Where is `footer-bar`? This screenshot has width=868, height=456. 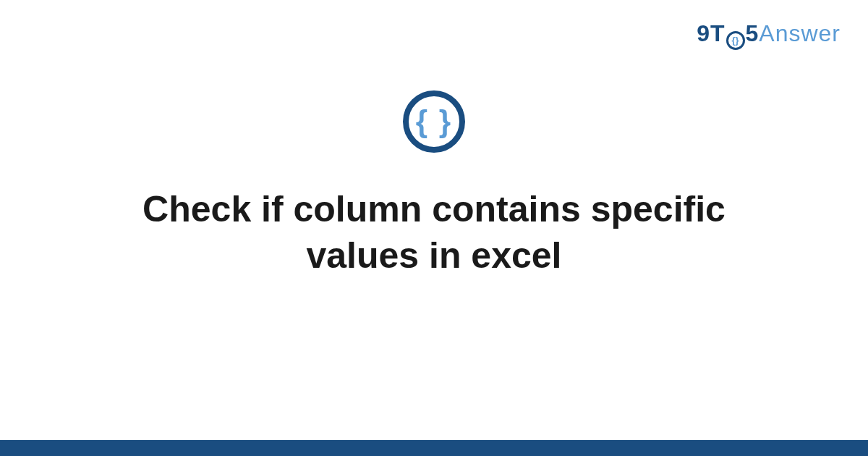 footer-bar is located at coordinates (434, 448).